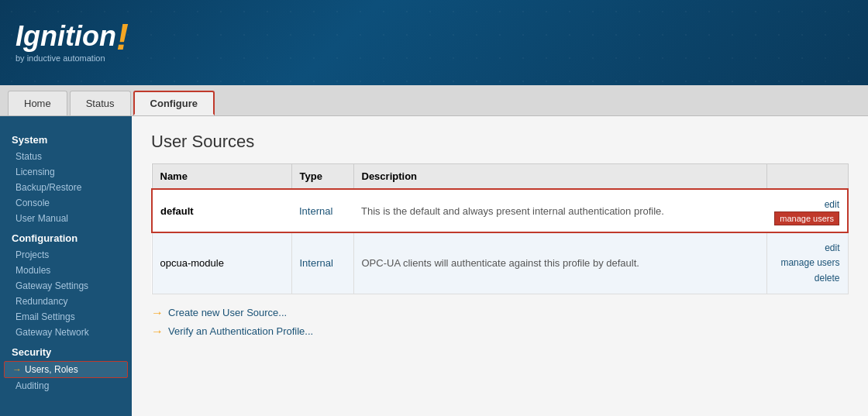  Describe the element at coordinates (66, 187) in the screenshot. I see `sidebar-item-backup-restore: Backup/Restore` at that location.